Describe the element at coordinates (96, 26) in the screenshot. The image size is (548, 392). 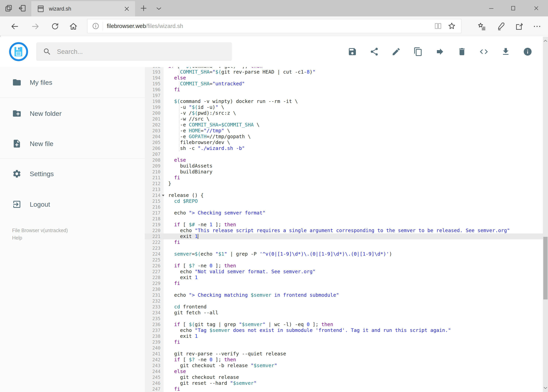
I see `site-info-icon` at that location.